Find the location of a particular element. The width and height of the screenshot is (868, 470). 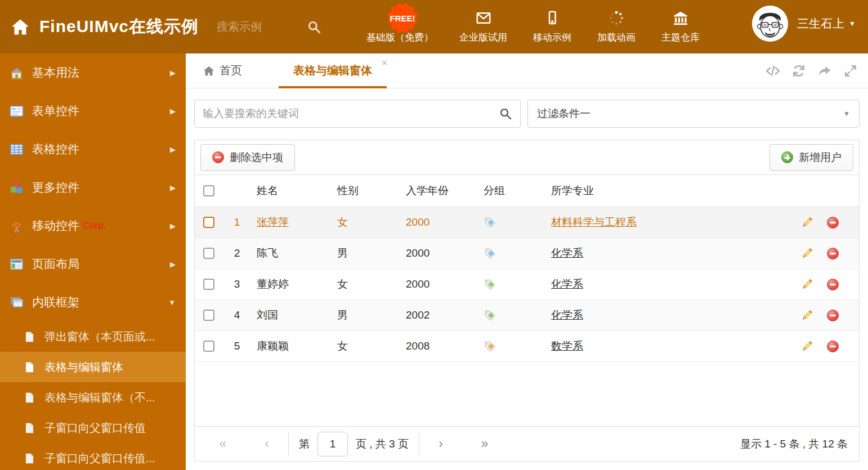

avatar is located at coordinates (770, 24).